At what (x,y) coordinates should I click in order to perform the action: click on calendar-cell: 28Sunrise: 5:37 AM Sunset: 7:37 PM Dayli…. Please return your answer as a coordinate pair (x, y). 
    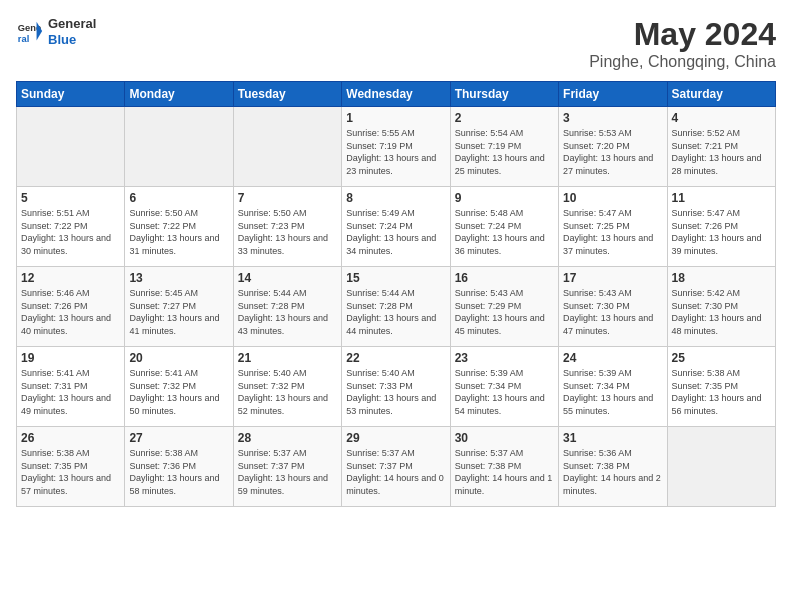
    Looking at the image, I should click on (287, 467).